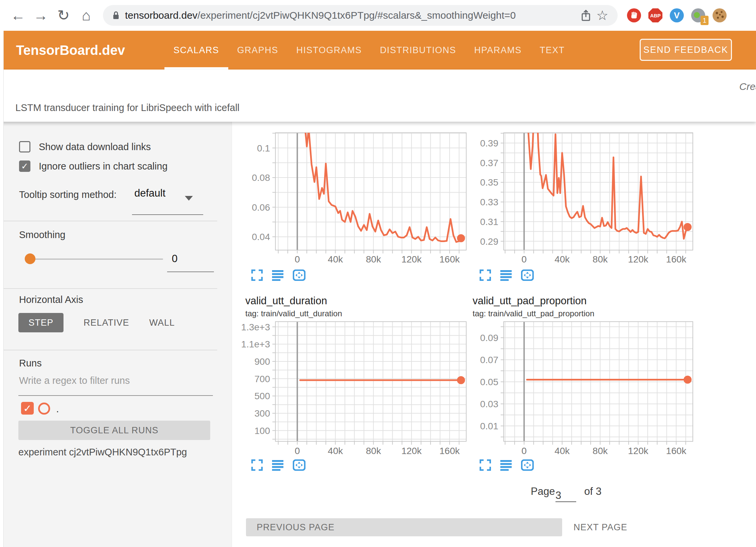 This screenshot has width=756, height=547. I want to click on svg-text: 500, so click(262, 396).